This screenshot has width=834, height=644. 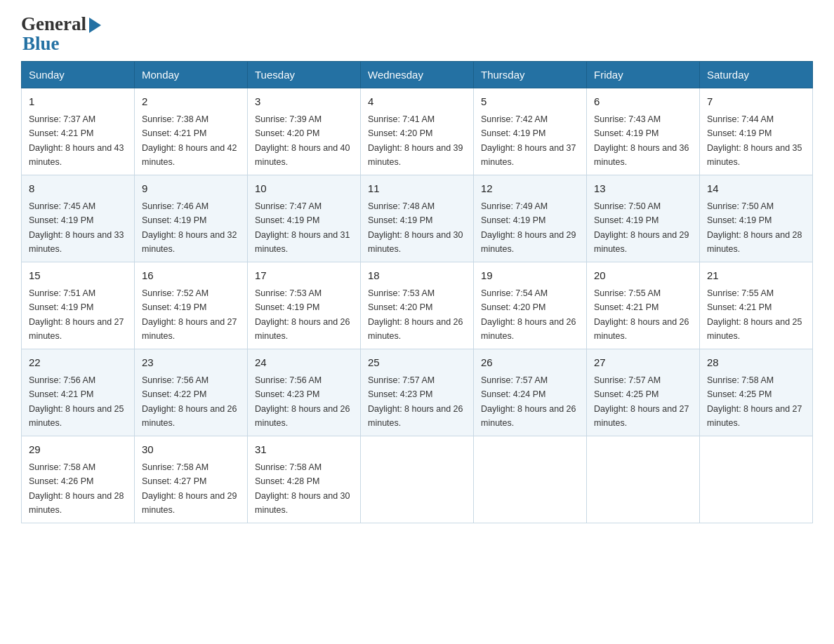 What do you see at coordinates (190, 140) in the screenshot?
I see `day-info: Sunrise: 7:38 AMSunset: 4:21 PMDaylight:…` at bounding box center [190, 140].